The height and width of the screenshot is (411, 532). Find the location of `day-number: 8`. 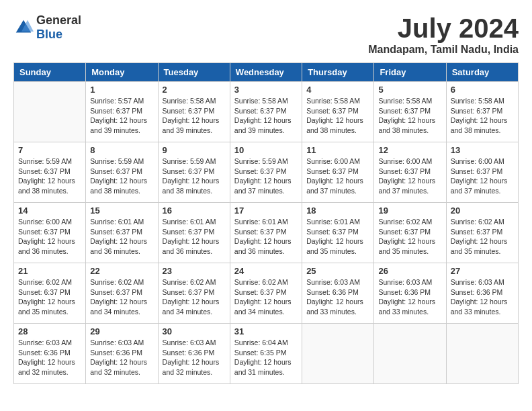

day-number: 8 is located at coordinates (122, 150).